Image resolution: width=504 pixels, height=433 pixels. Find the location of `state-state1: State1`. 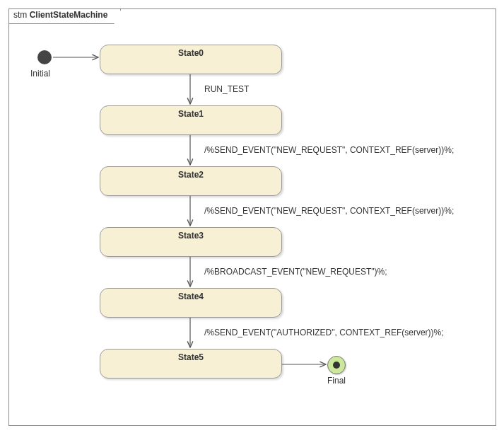

state-state1: State1 is located at coordinates (191, 120).